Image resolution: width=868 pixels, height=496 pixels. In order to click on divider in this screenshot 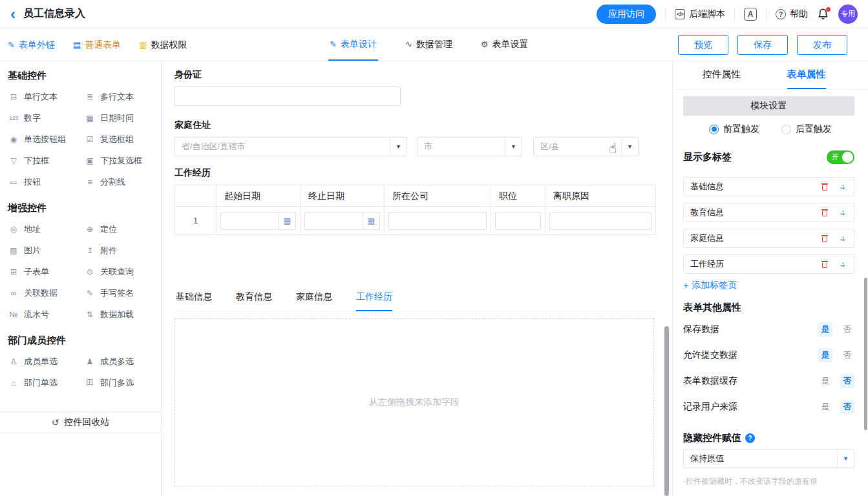, I will do `click(734, 14)`.